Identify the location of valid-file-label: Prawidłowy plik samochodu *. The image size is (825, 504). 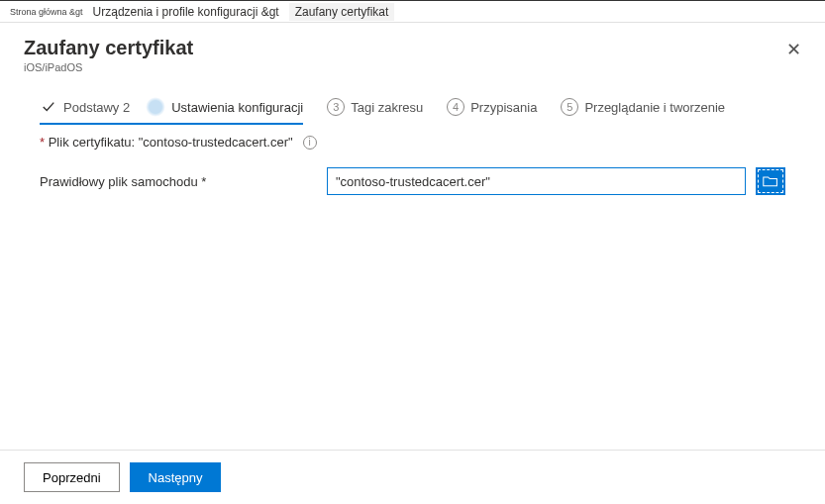
(178, 182).